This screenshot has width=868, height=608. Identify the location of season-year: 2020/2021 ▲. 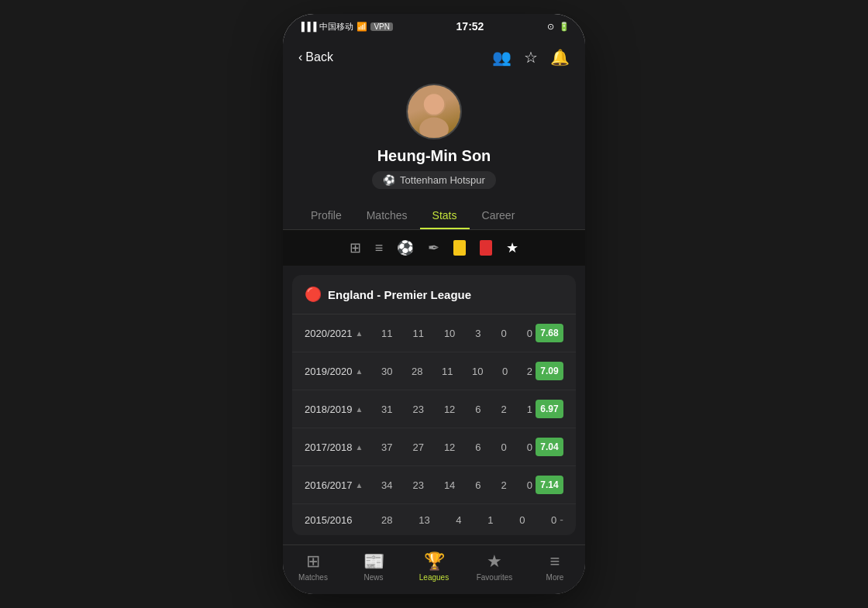
(341, 333).